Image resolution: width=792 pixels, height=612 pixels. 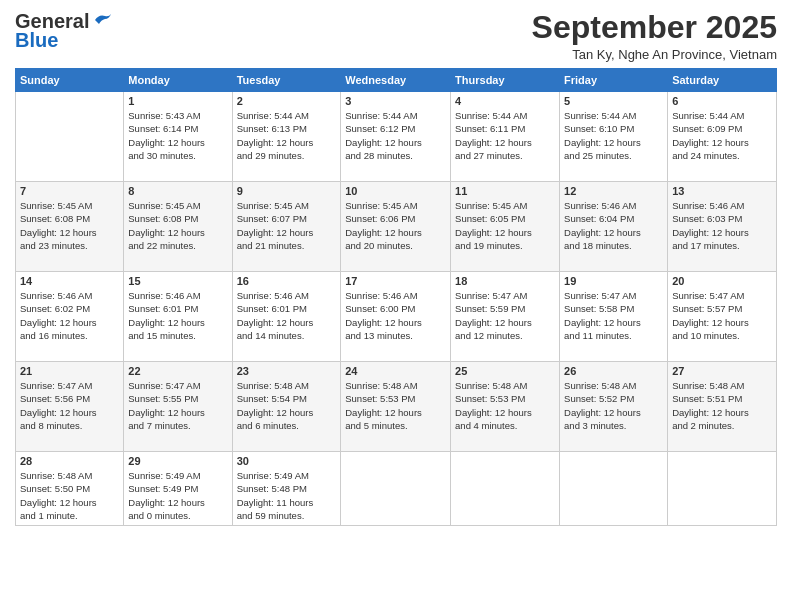 What do you see at coordinates (287, 496) in the screenshot?
I see `day-info: Sunrise: 5:49 AM Sunset: 5:48 PM Dayligh…` at bounding box center [287, 496].